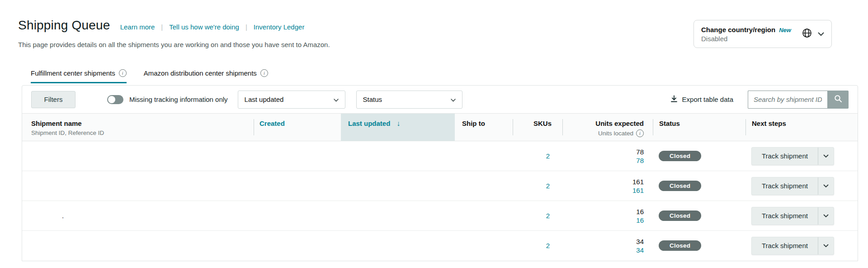 The width and height of the screenshot is (868, 268). Describe the element at coordinates (608, 246) in the screenshot. I see `units-cell: 34 34` at that location.